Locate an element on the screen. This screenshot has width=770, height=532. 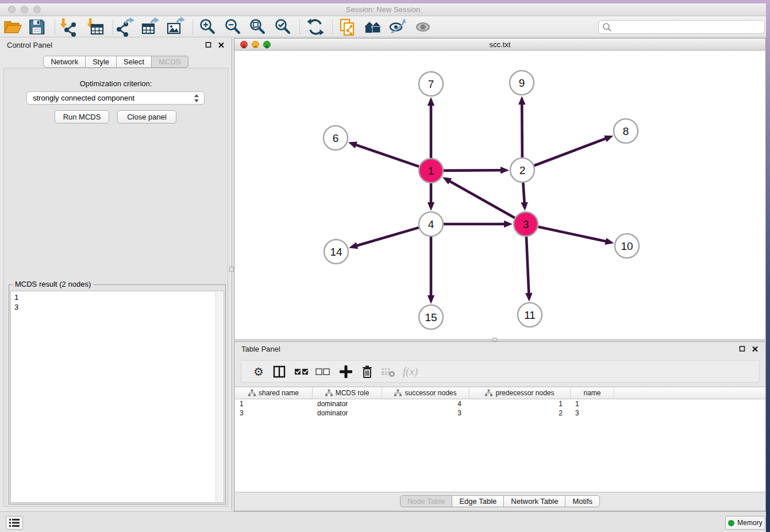
minimize-window-button is located at coordinates (24, 9).